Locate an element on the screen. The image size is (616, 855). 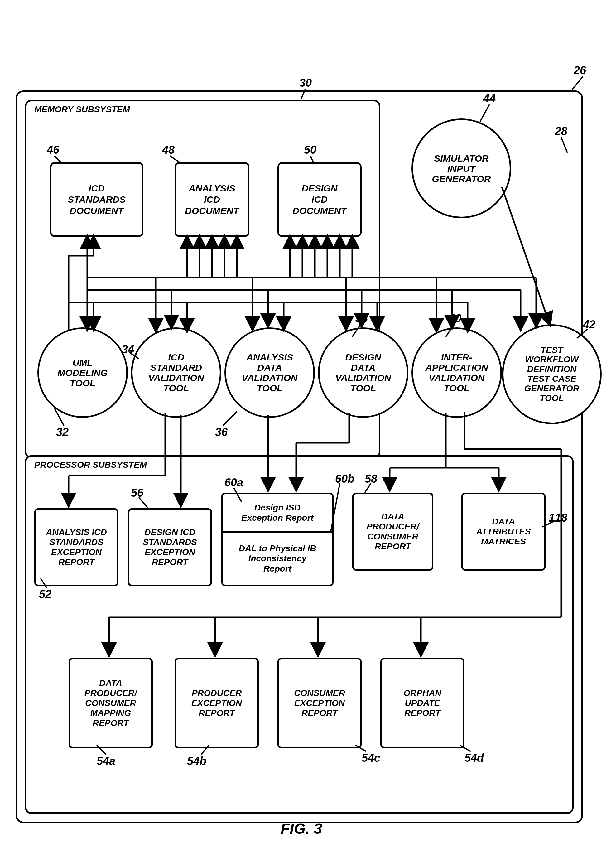
ref-42: 42 is located at coordinates (589, 325).